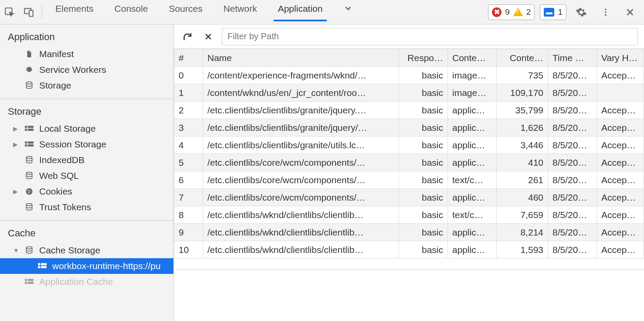 The width and height of the screenshot is (644, 321). Describe the element at coordinates (87, 207) in the screenshot. I see `sidebar-item-trust-tokens: Trust Tokens` at that location.